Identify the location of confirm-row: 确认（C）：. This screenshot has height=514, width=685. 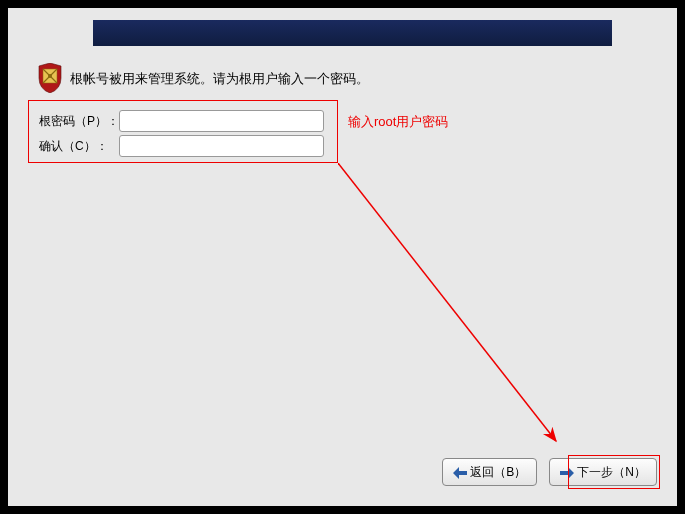
(182, 146).